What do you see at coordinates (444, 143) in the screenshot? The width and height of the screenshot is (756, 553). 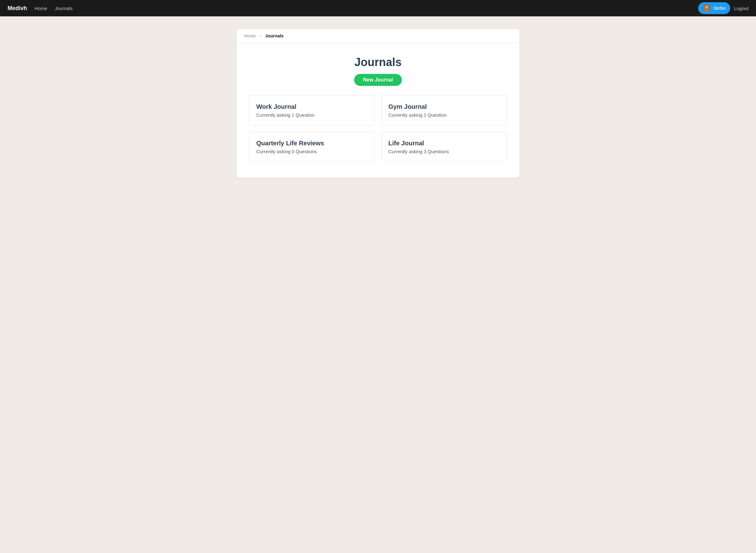 I see `journal-card-title: Life Journal` at bounding box center [444, 143].